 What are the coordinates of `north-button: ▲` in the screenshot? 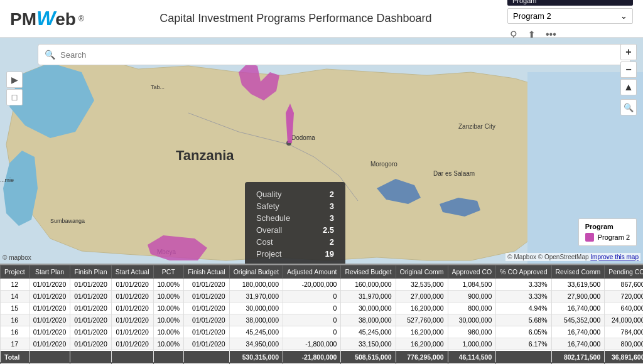 It's located at (629, 87).